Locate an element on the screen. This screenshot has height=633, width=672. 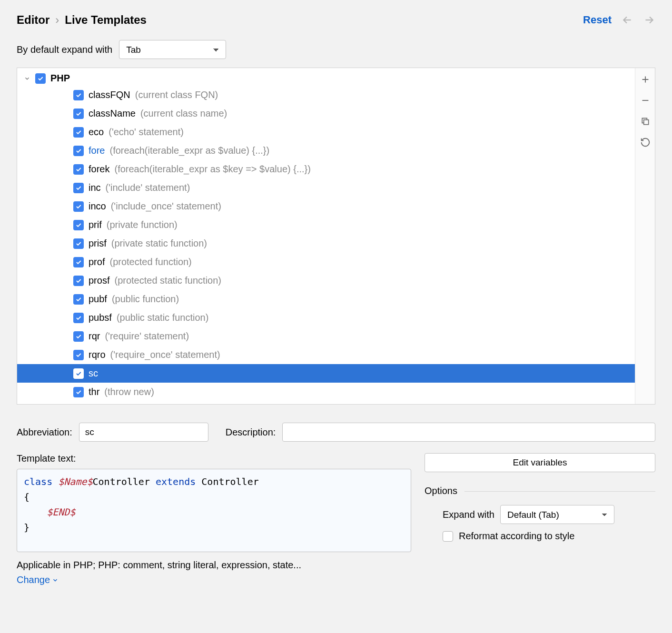
item-name: forek is located at coordinates (99, 169).